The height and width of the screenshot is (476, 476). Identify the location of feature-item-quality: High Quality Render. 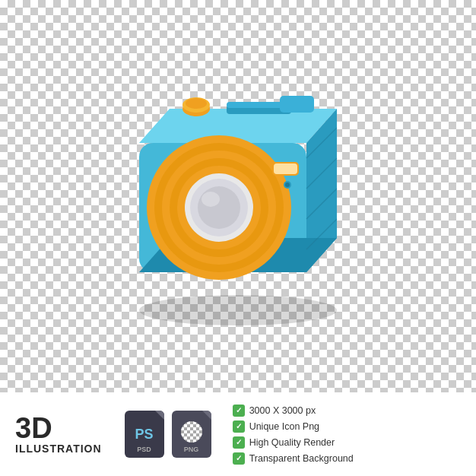
(294, 443).